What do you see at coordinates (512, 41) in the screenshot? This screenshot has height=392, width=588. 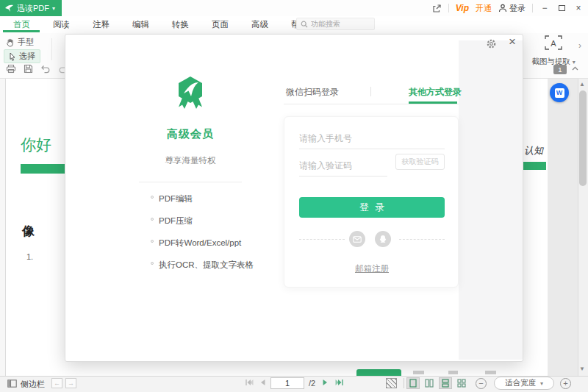 I see `close-dialog-icon: ×` at bounding box center [512, 41].